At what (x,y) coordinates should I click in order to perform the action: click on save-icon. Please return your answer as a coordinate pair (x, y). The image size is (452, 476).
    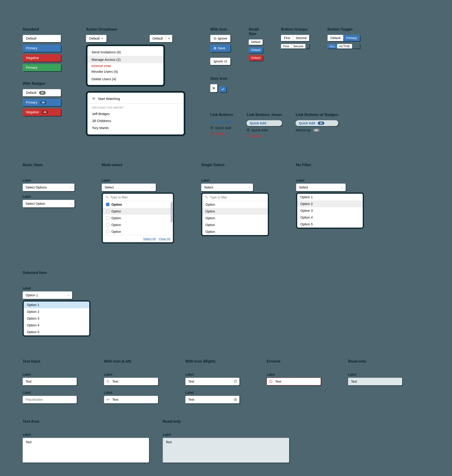
    Looking at the image, I should click on (215, 48).